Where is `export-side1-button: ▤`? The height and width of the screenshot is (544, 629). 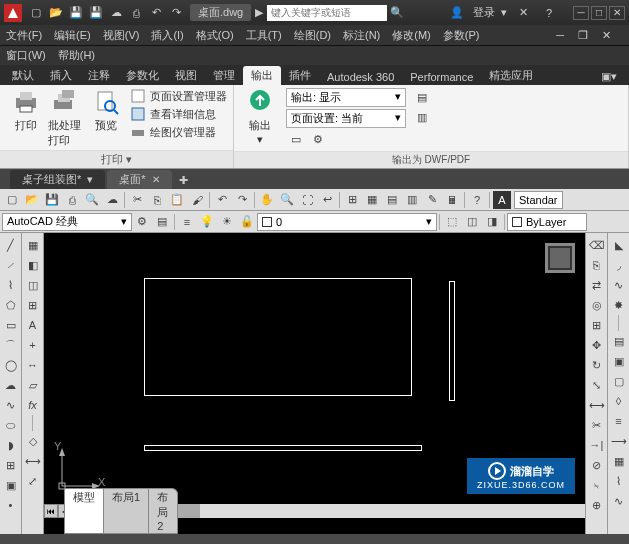
export-side1-button: ▤ is located at coordinates (422, 97).